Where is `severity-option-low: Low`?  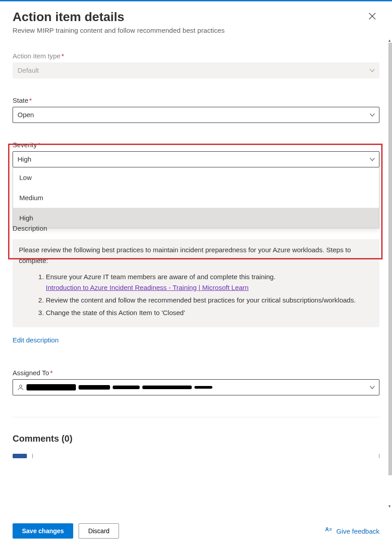
severity-option-low: Low is located at coordinates (196, 178).